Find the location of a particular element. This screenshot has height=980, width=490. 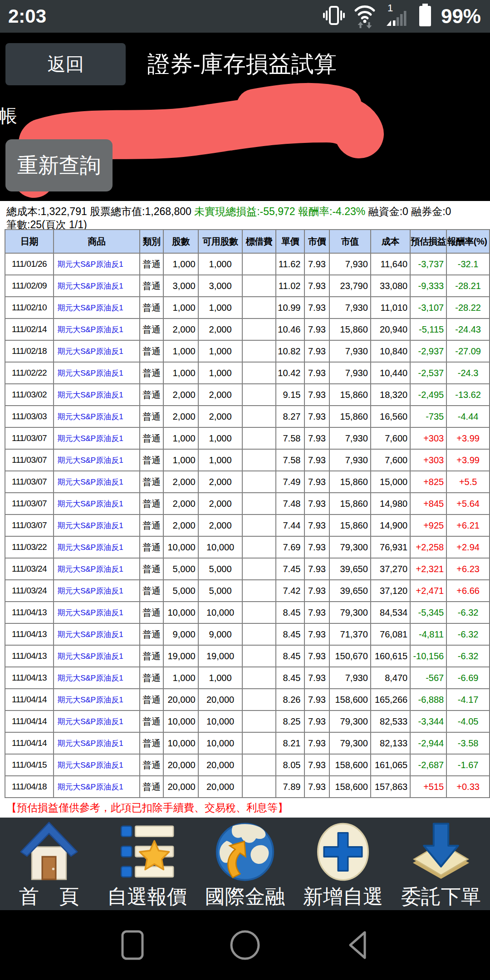

recent-apps-button is located at coordinates (132, 945).